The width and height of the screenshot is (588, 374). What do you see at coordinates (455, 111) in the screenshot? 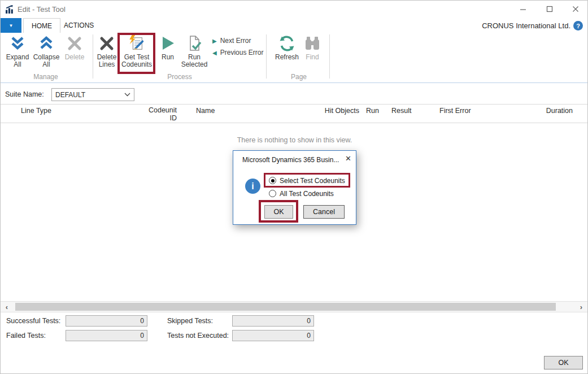
I see `column-first-error: First Error` at bounding box center [455, 111].